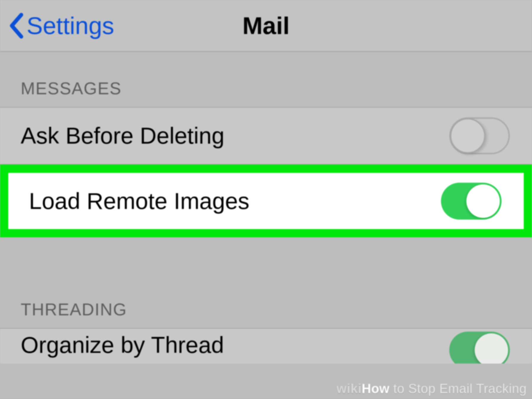 The height and width of the screenshot is (399, 532). What do you see at coordinates (16, 26) in the screenshot?
I see `chevron-left-icon` at bounding box center [16, 26].